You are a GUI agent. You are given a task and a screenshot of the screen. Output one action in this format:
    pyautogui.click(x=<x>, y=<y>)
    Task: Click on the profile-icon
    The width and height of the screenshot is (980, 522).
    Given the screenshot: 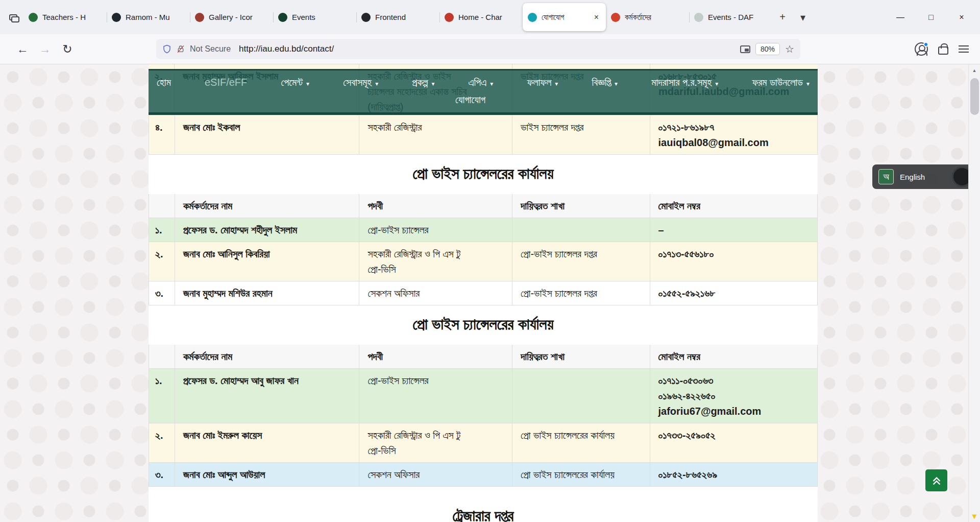 What is the action you would take?
    pyautogui.click(x=921, y=49)
    